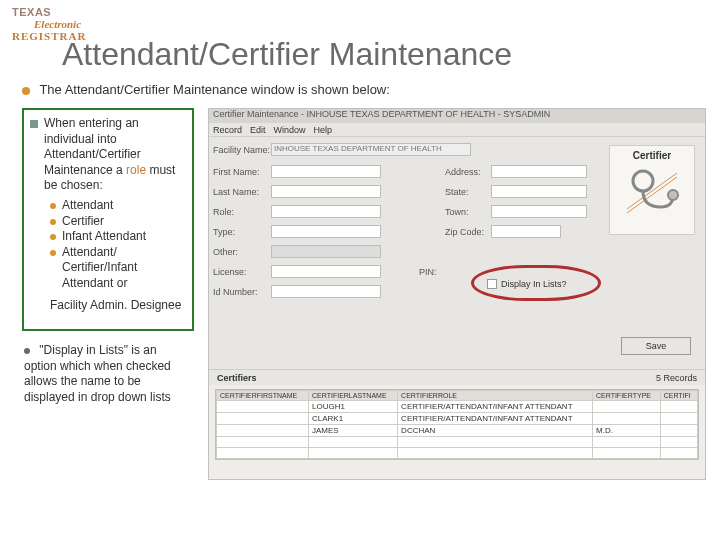 The height and width of the screenshot is (540, 720). I want to click on id-panel-heading: Certifier, so click(652, 156).